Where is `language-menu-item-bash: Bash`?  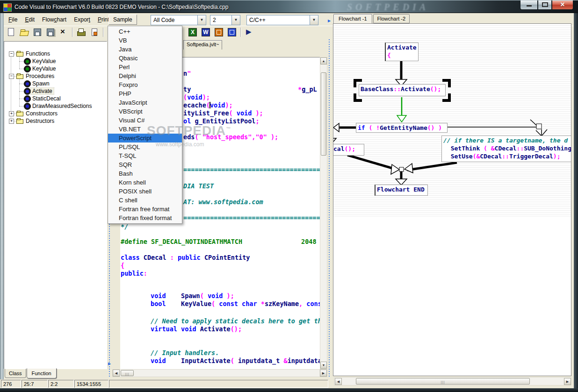
language-menu-item-bash: Bash is located at coordinates (145, 174).